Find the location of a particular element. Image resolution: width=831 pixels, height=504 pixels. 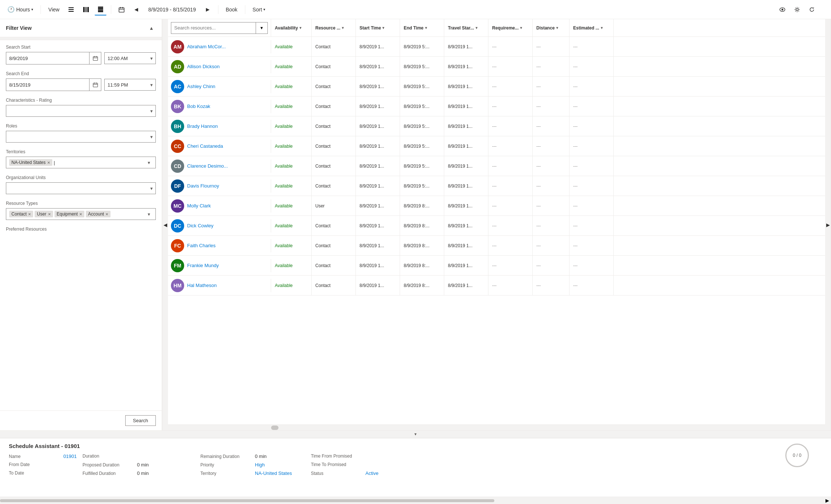

table-row: CD Clarence Desimo... Available Contact … is located at coordinates (497, 166).